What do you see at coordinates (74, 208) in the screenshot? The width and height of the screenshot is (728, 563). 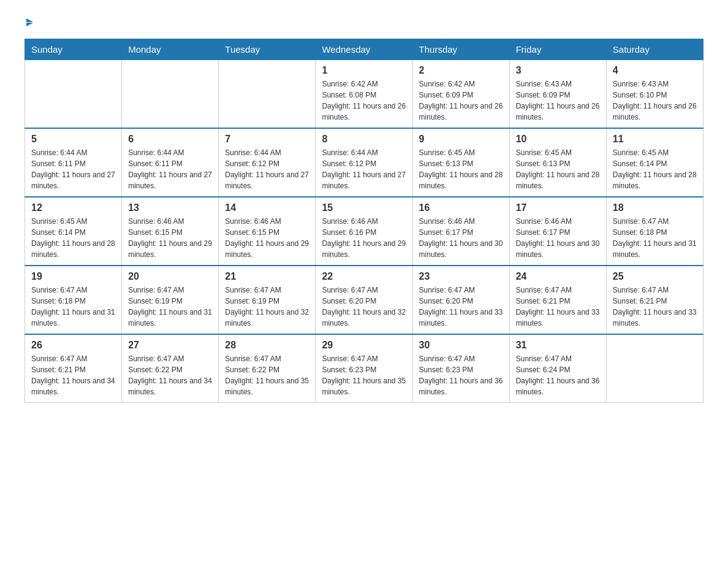 I see `day-number: 12` at bounding box center [74, 208].